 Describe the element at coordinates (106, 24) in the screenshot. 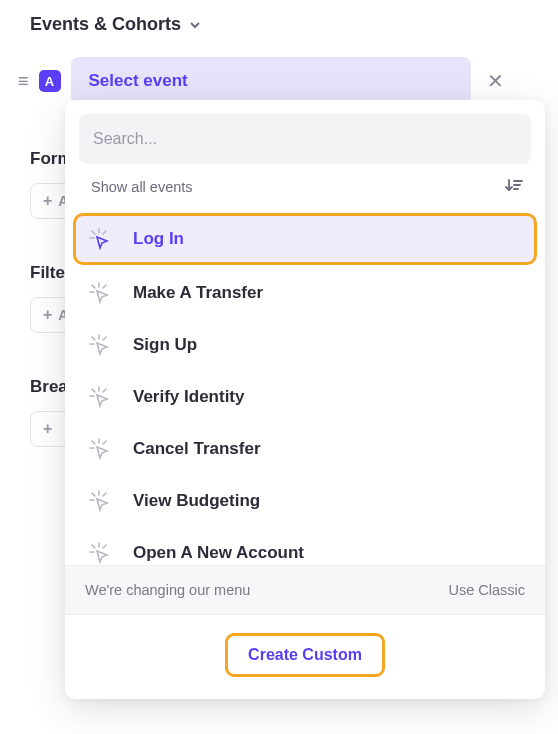

I see `page-title: Events & Cohorts` at that location.